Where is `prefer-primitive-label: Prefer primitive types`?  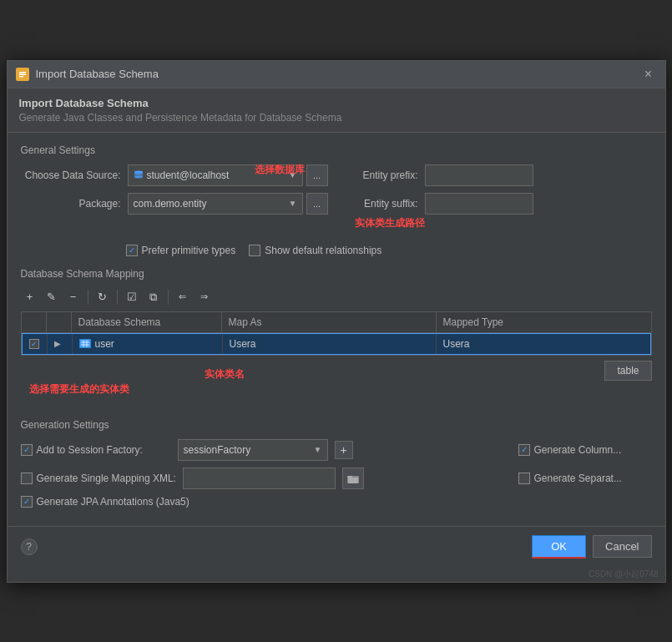
prefer-primitive-label: Prefer primitive types is located at coordinates (189, 250).